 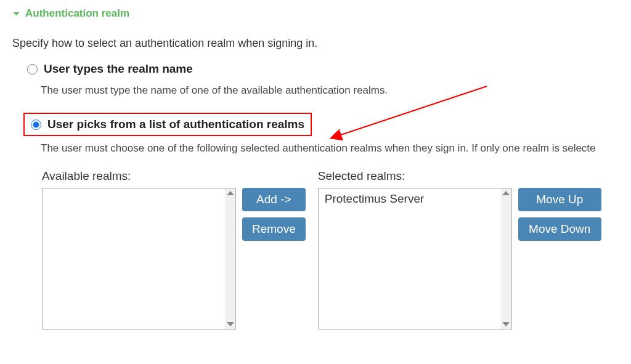 What do you see at coordinates (32, 69) in the screenshot?
I see `radio-user-types` at bounding box center [32, 69].